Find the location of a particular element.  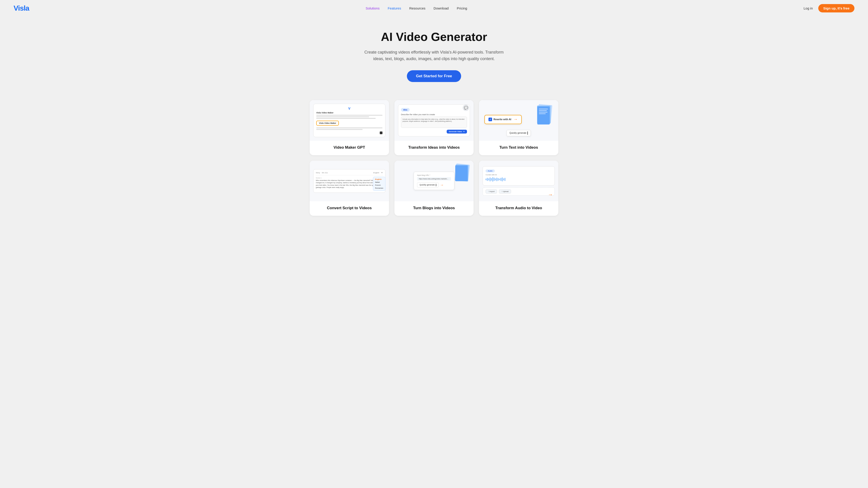

audio-curate-row: Curate with AI is located at coordinates (519, 175).